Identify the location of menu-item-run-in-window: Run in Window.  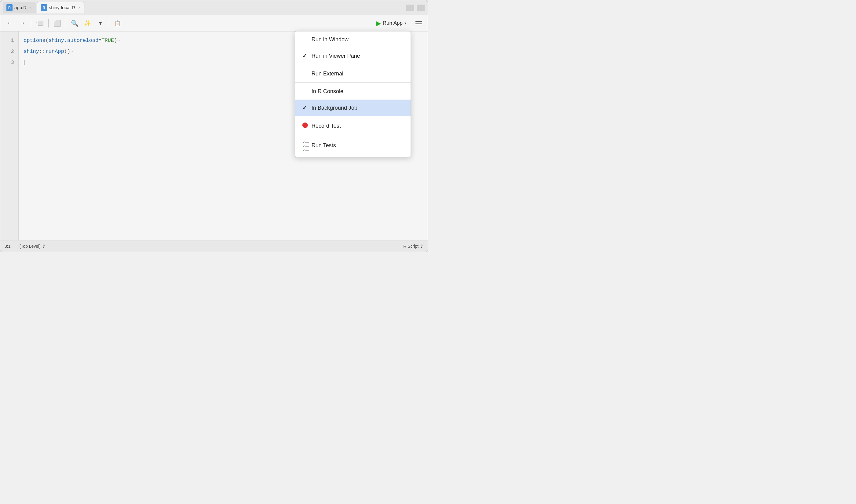
(353, 39).